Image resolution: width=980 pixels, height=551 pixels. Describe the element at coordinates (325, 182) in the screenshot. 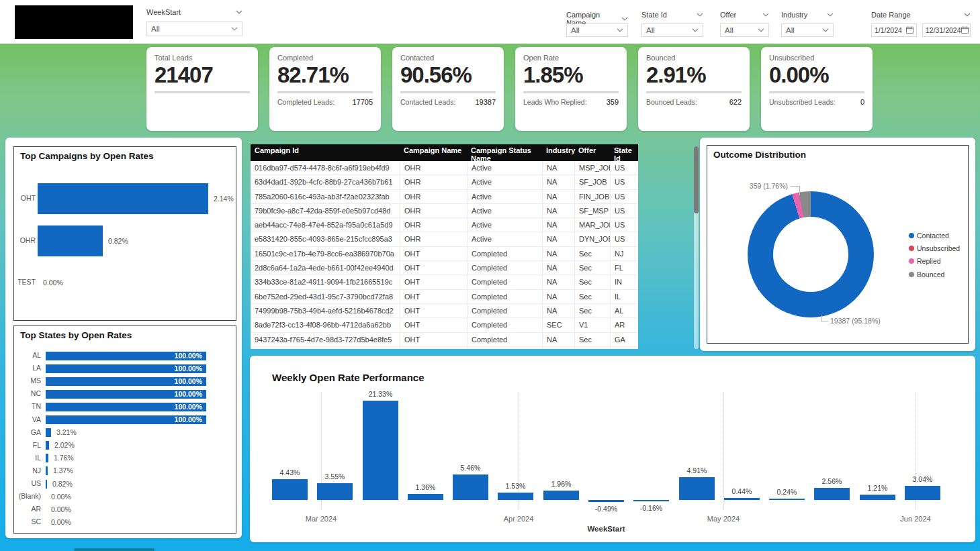

I see `table-cell: 63d4dad1-392b-4cfc-88b9-27ca436b7b61` at that location.